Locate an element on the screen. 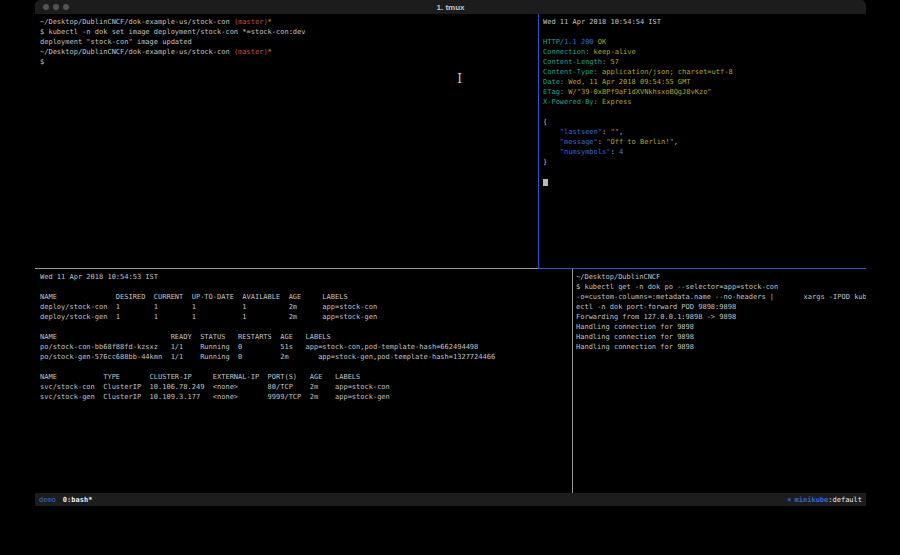  terminal-line: "numsymbols": 4 is located at coordinates (704, 152).